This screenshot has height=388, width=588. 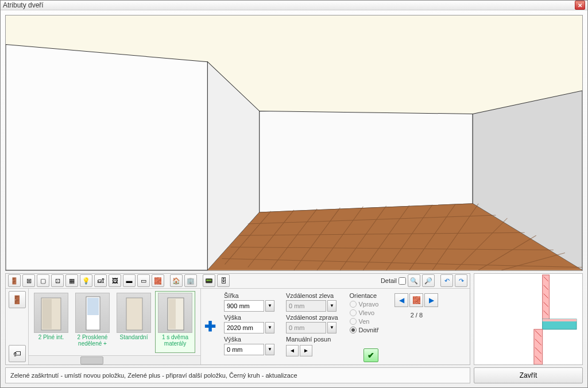 What do you see at coordinates (134, 337) in the screenshot?
I see `thumb-label: Standardní` at bounding box center [134, 337].